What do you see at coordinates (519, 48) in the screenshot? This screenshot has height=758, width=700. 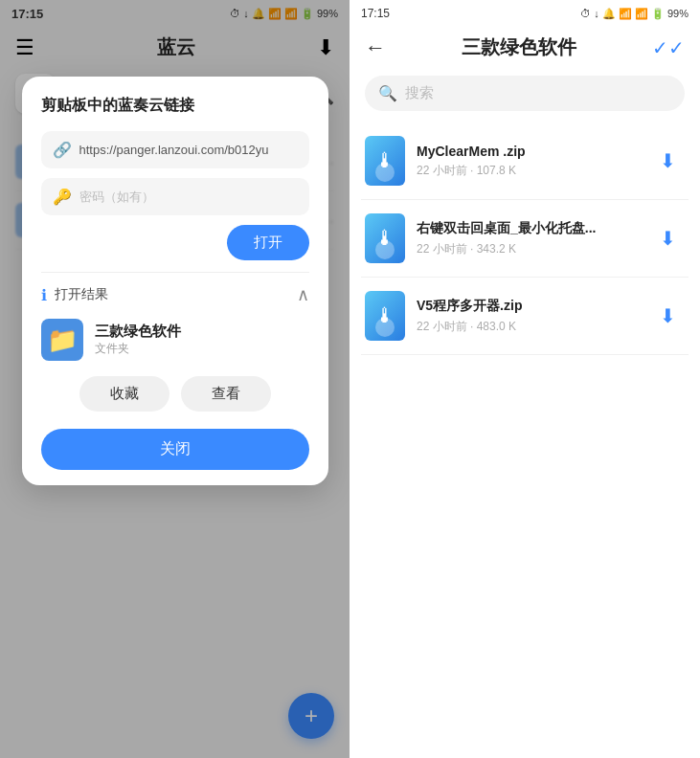 I see `right-title: 三款绿色软件` at bounding box center [519, 48].